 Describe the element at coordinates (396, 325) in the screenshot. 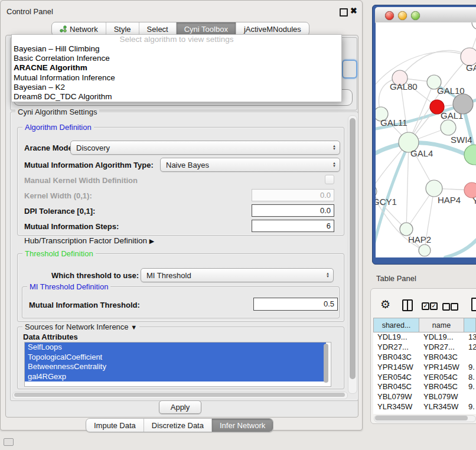

I see `column-header-shared: shared...` at that location.